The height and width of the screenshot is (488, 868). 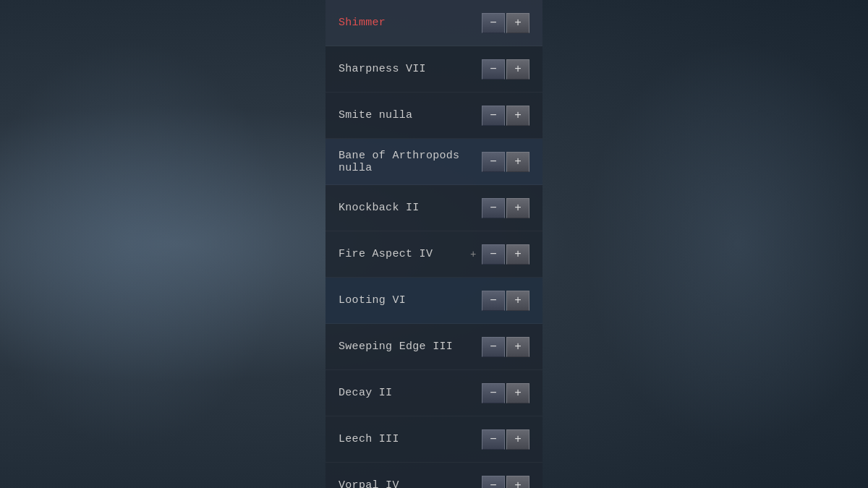 What do you see at coordinates (506, 69) in the screenshot?
I see `btn-group-sharpness: −+` at bounding box center [506, 69].